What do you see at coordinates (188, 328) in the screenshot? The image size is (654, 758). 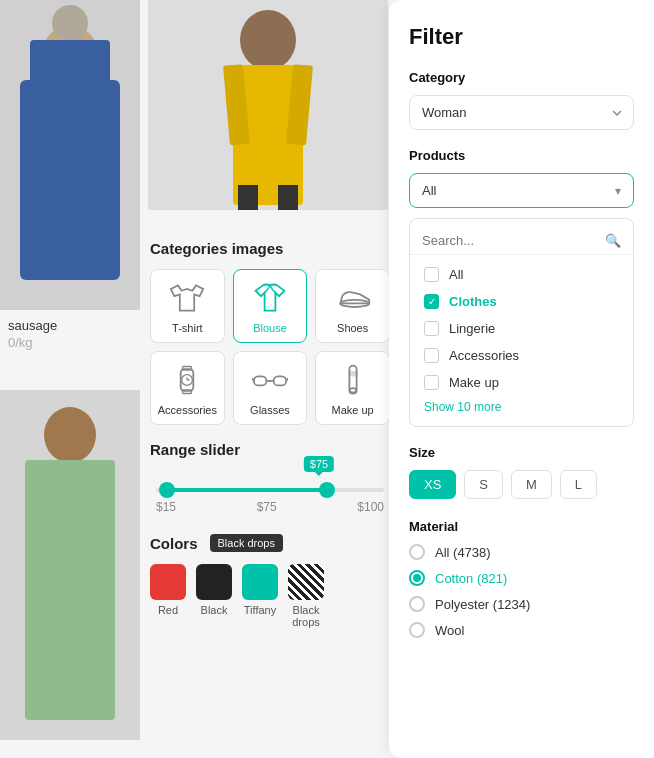 I see `category-tshirt-label: T-shirt` at bounding box center [188, 328].